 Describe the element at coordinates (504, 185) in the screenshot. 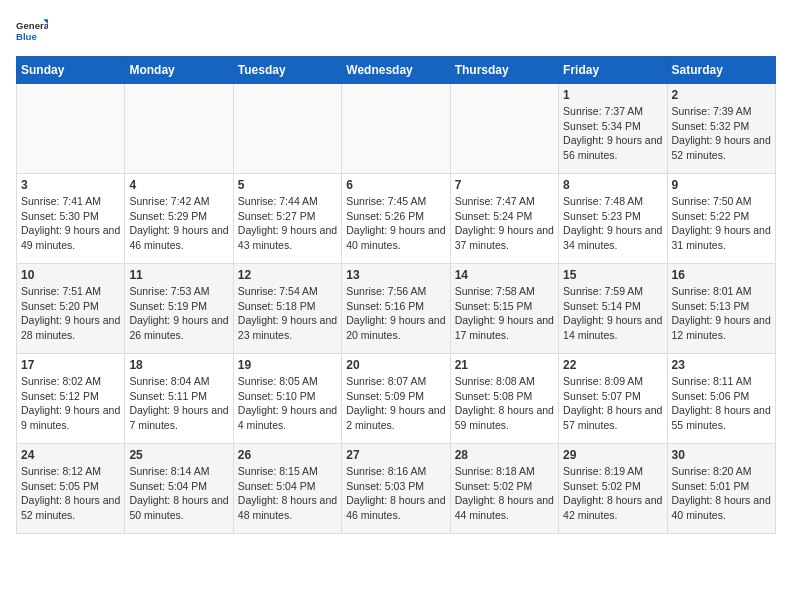

I see `day-number: 7` at that location.